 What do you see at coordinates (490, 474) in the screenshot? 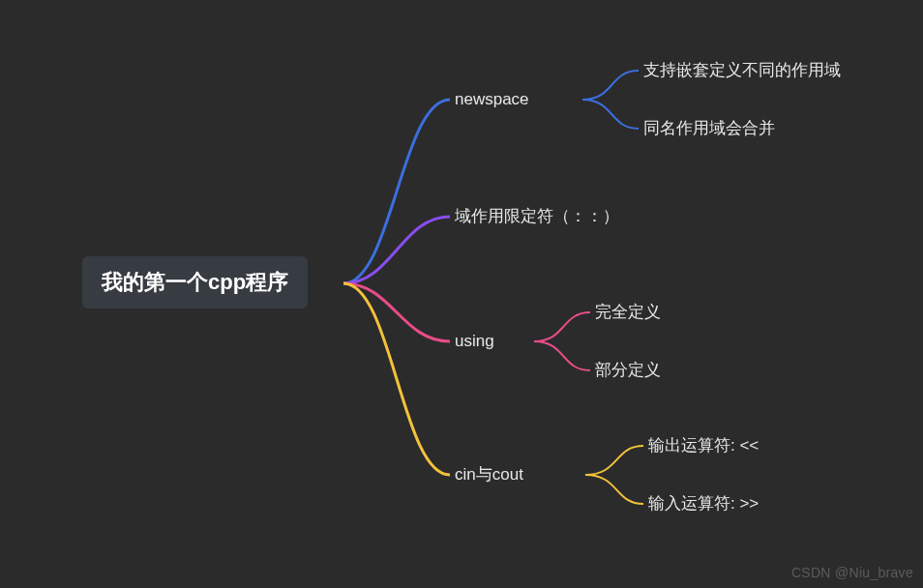
I see `branch-4-label: cin与cout` at bounding box center [490, 474].